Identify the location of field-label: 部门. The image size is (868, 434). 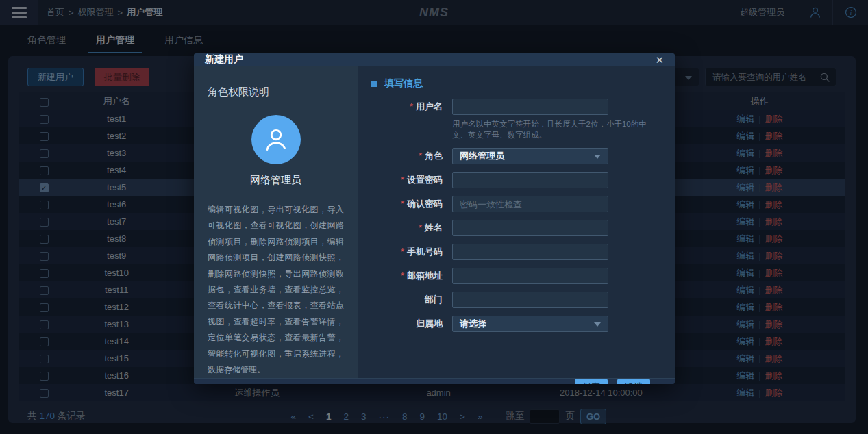
(412, 300).